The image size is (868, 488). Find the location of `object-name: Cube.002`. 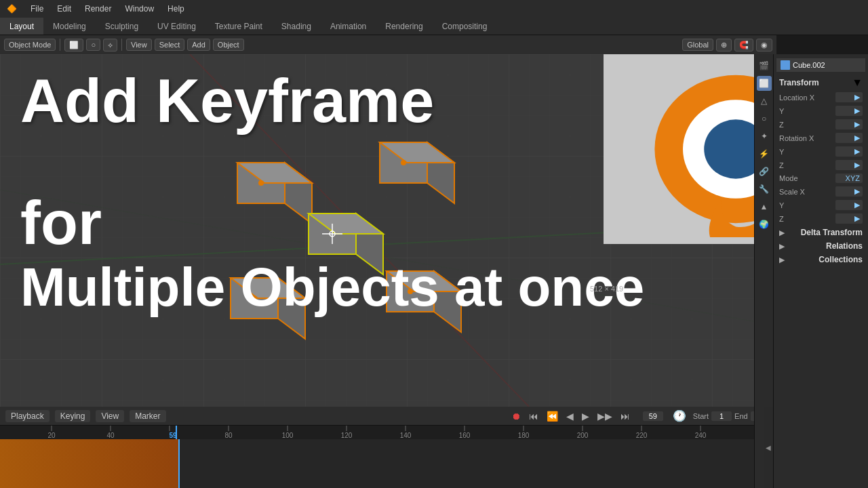

object-name: Cube.002 is located at coordinates (809, 65).